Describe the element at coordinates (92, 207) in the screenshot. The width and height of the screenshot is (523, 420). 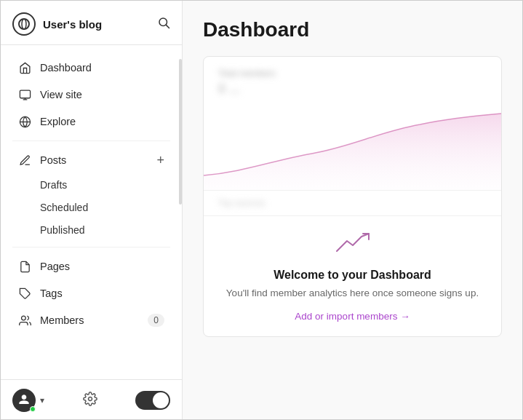
I see `sidebar-item-scheduled: Scheduled` at that location.